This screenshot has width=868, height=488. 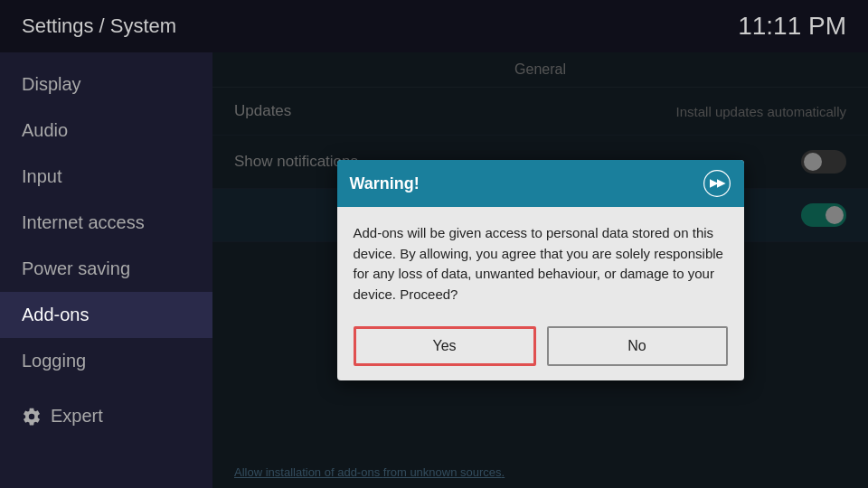 I want to click on sidebar-item-internet-access: Internet access, so click(x=107, y=222).